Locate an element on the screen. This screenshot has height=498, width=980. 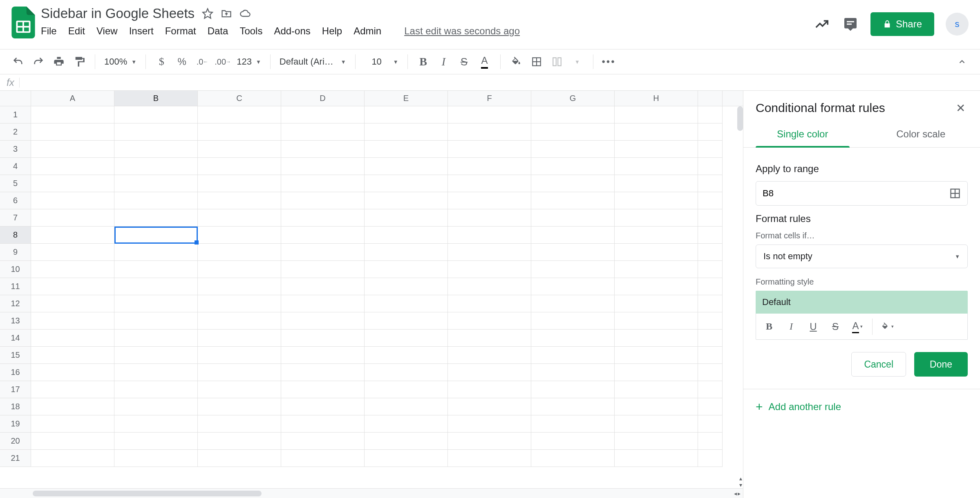
done-button: Done is located at coordinates (941, 364).